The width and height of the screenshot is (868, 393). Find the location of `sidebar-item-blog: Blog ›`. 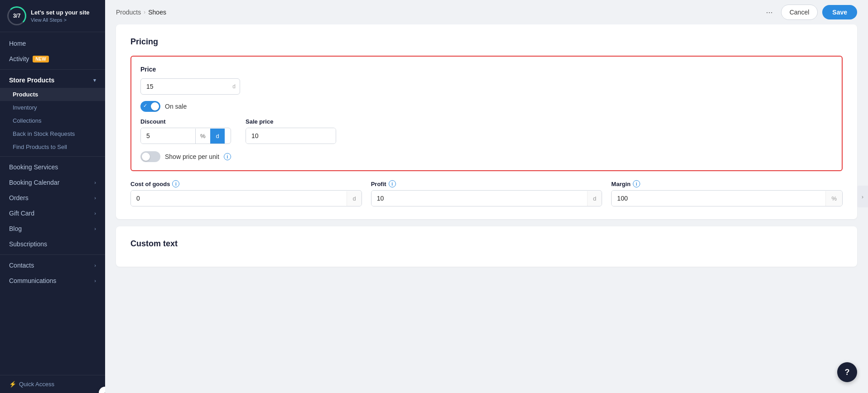

sidebar-item-blog: Blog › is located at coordinates (53, 229).